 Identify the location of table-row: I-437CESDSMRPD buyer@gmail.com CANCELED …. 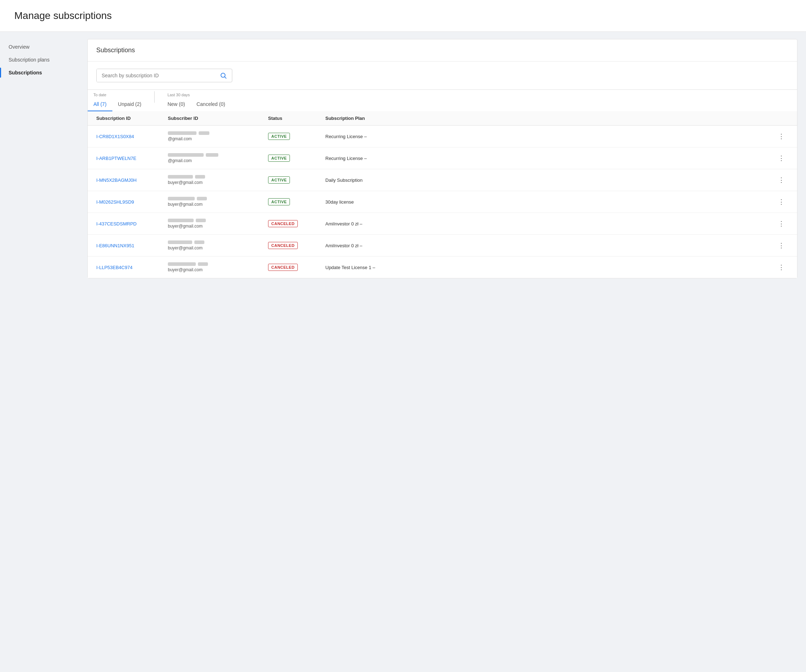
(442, 224).